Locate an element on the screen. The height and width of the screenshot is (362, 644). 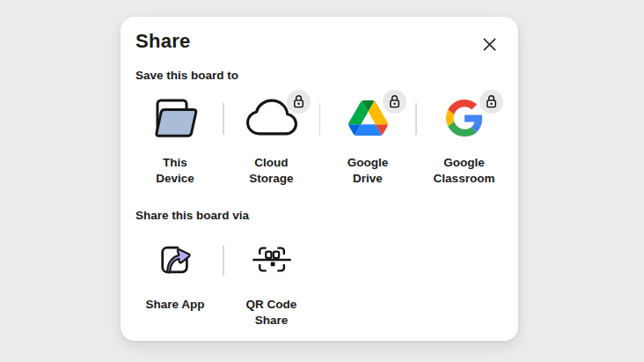
save-option-this-device: This Device is located at coordinates (175, 139).